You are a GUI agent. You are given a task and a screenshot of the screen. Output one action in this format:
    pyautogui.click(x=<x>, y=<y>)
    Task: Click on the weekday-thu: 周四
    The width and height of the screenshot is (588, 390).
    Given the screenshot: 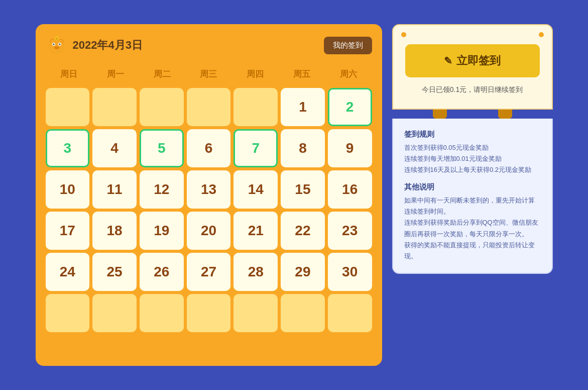 What is the action you would take?
    pyautogui.click(x=255, y=74)
    